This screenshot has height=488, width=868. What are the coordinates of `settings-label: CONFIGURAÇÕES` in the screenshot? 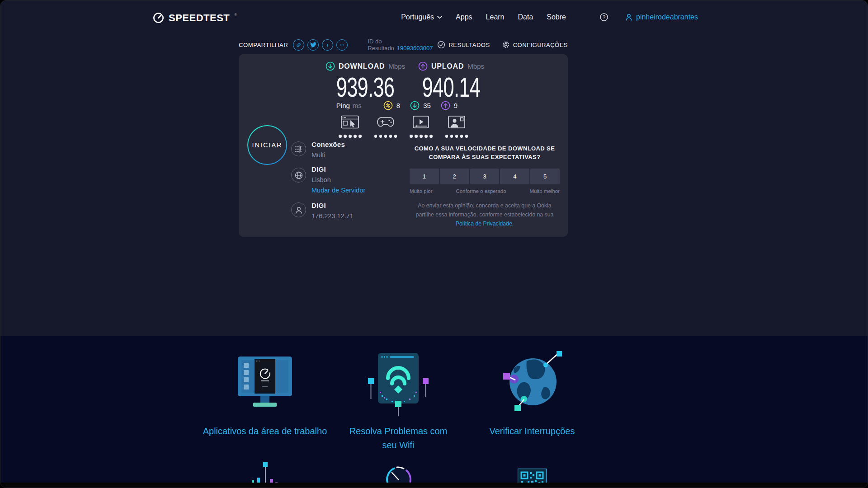 It's located at (541, 45).